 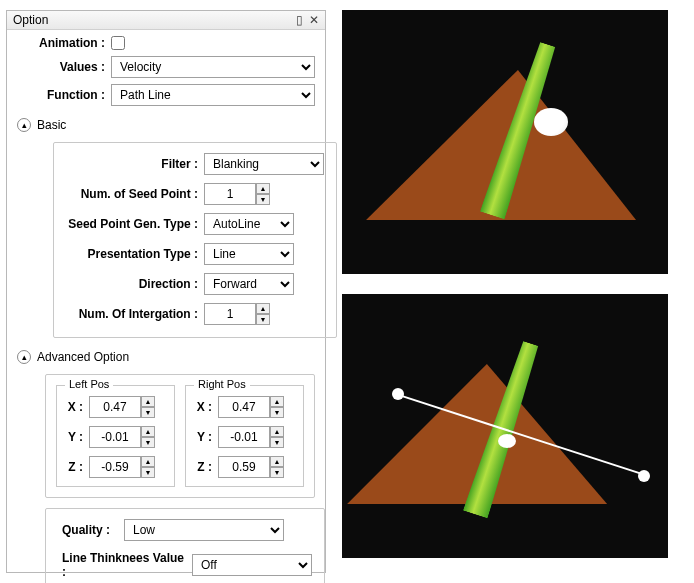 What do you see at coordinates (132, 224) in the screenshot?
I see `seed-gen-label: Seed Point Gen. Type :` at bounding box center [132, 224].